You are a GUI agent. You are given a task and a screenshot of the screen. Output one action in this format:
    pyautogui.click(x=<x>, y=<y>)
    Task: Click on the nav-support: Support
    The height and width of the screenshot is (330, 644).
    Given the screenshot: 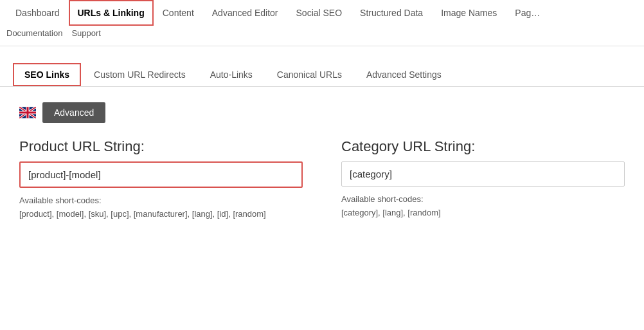 What is the action you would take?
    pyautogui.click(x=91, y=35)
    